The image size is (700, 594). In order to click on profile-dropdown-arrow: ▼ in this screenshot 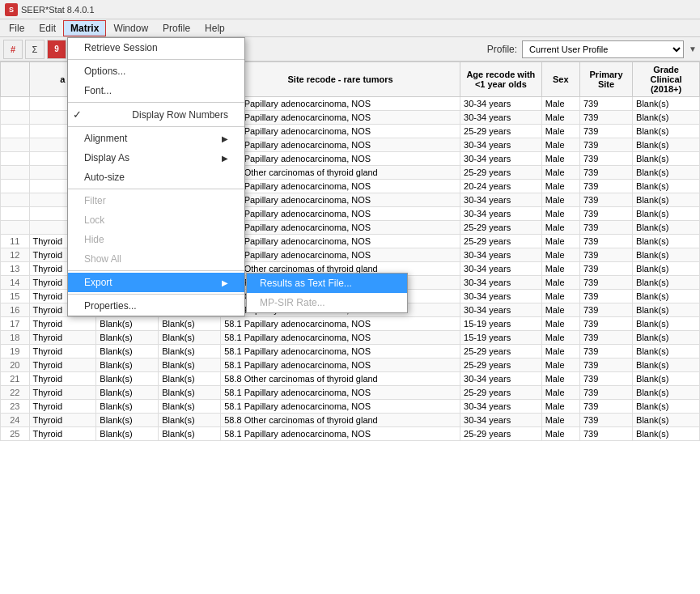, I will do `click(693, 49)`.